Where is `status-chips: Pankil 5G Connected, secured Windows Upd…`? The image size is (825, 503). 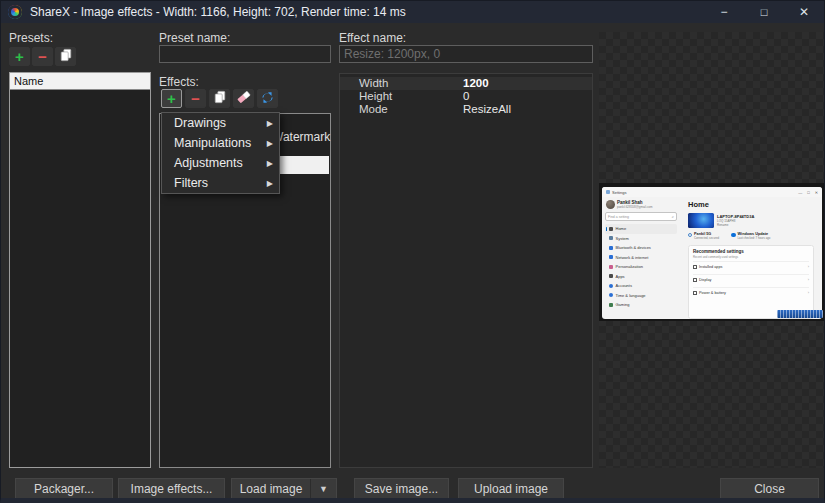
status-chips: Pankil 5G Connected, secured Windows Upd… is located at coordinates (752, 236).